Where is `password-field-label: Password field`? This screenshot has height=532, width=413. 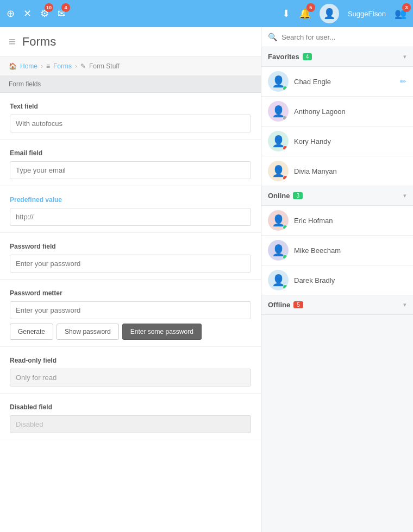 password-field-label: Password field is located at coordinates (130, 246).